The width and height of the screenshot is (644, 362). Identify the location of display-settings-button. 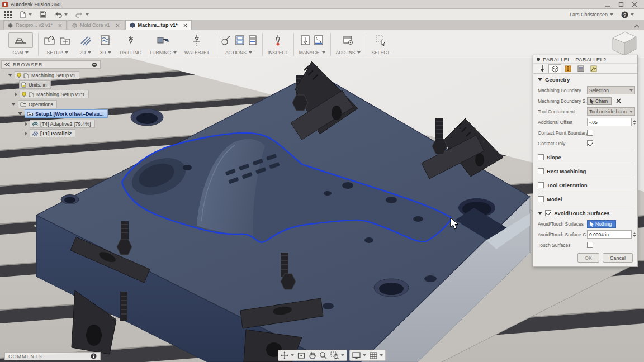
(359, 355).